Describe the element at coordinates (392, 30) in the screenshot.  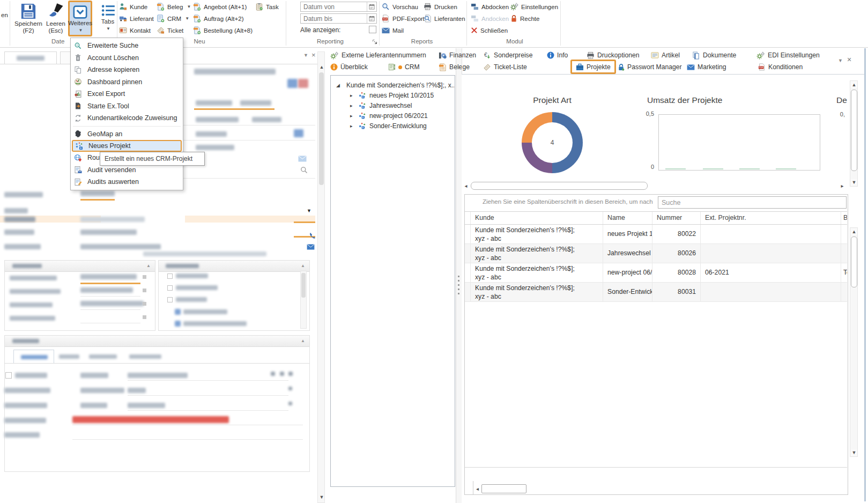
I see `mail-button: Mail` at that location.